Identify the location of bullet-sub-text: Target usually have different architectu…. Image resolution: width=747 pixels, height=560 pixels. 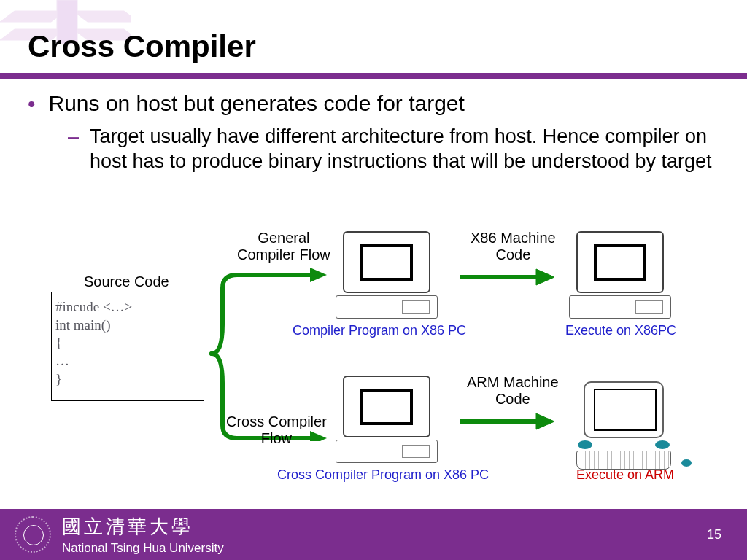
(406, 149).